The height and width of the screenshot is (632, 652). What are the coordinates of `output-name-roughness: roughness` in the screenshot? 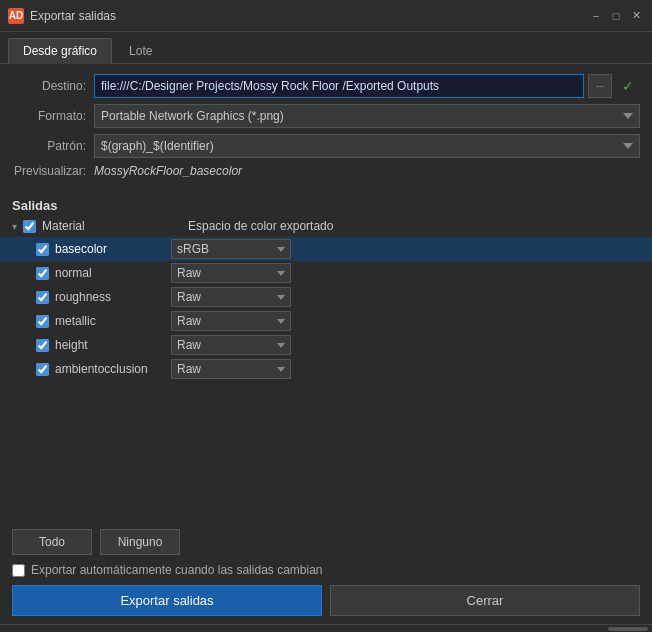 It's located at (110, 297).